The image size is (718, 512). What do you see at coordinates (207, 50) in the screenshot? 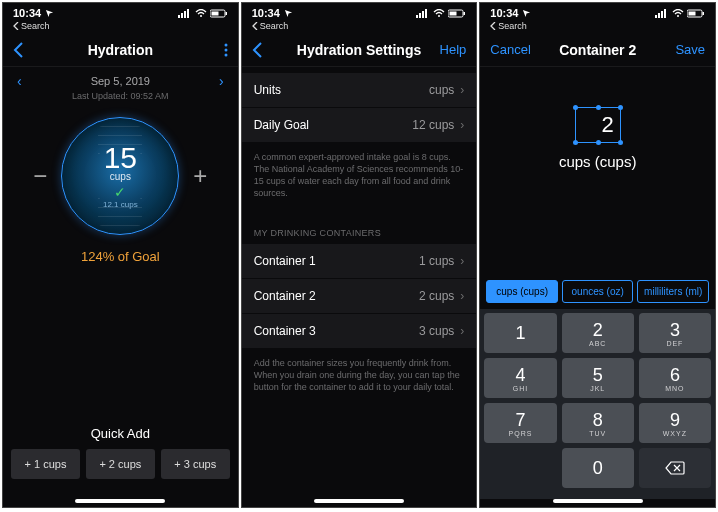
I see `more-button` at bounding box center [207, 50].